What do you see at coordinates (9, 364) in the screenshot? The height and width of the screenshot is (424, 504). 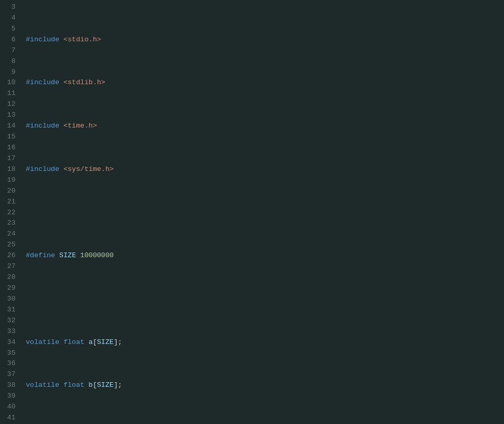 I see `ln-36: 36` at bounding box center [9, 364].